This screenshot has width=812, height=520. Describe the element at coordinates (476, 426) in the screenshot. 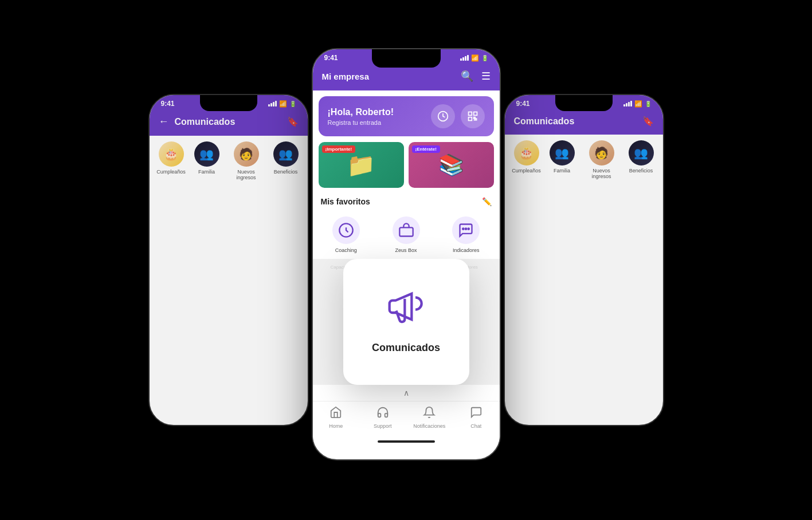

I see `nav-chat-label: Chat` at that location.